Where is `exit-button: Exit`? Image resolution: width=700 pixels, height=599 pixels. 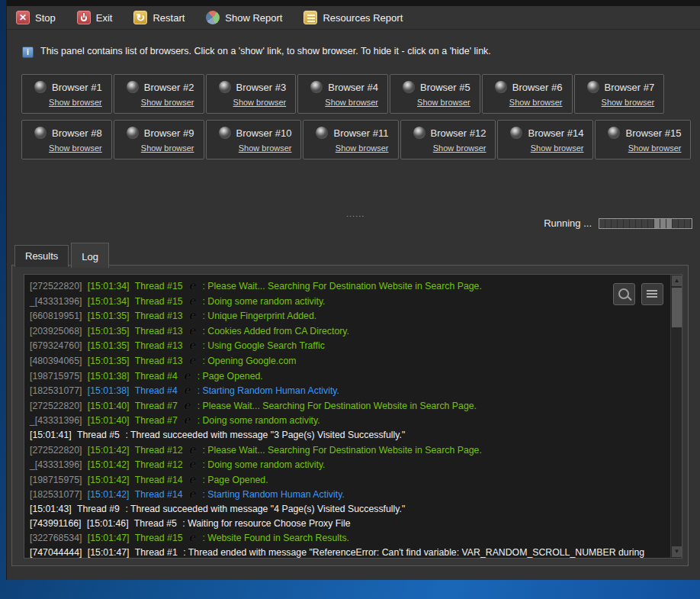
exit-button: Exit is located at coordinates (95, 18).